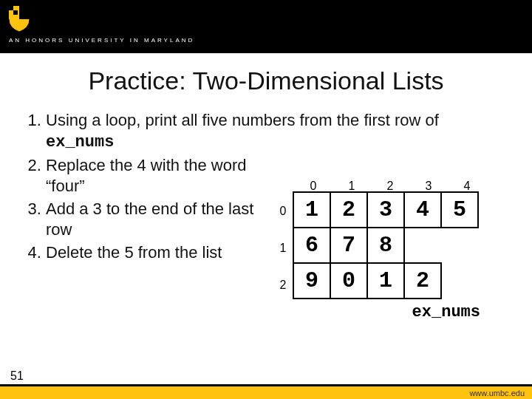 The height and width of the screenshot is (399, 532). Describe the element at coordinates (386, 210) in the screenshot. I see `cell: 3` at that location.